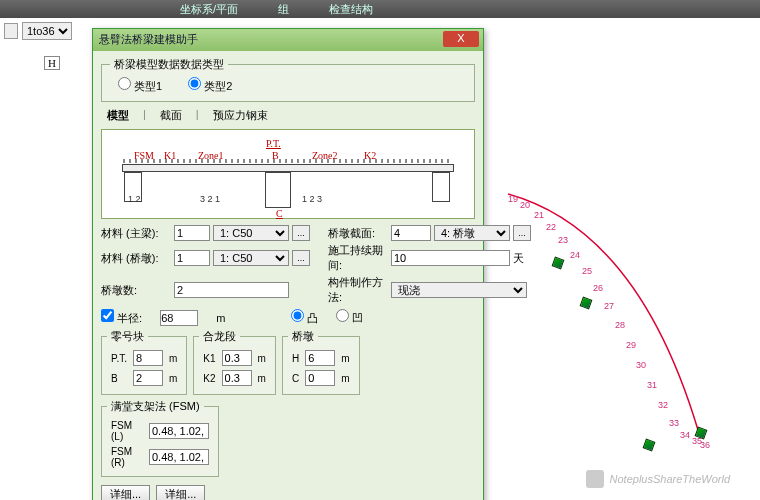 This screenshot has height=500, width=760. I want to click on lbl-mat-pier: 材料 (桥墩):, so click(136, 258).